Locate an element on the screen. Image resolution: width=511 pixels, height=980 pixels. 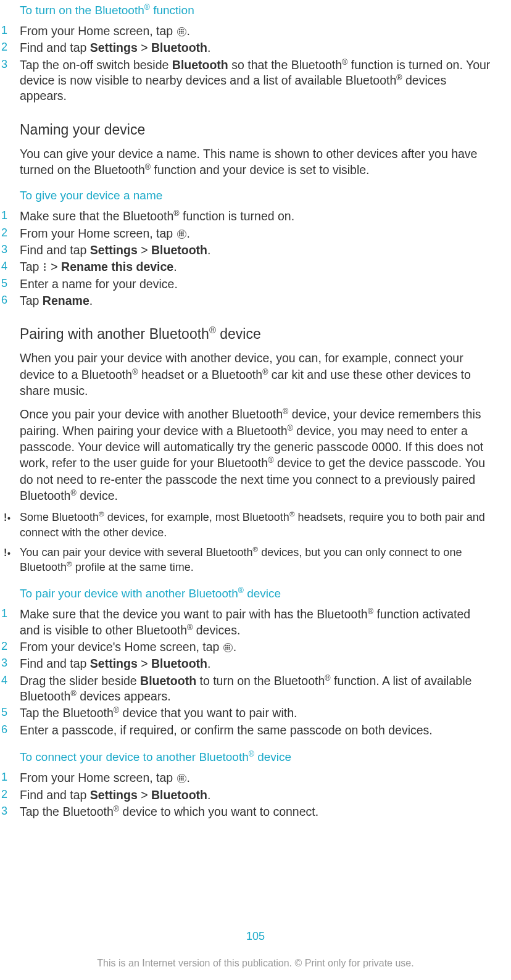
step-text: Enter a name for your device. is located at coordinates (256, 284).